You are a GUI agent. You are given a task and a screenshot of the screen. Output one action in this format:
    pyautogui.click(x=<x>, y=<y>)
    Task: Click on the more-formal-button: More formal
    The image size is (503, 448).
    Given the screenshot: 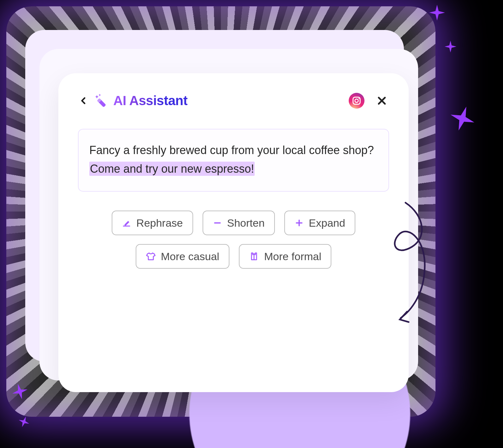 What is the action you would take?
    pyautogui.click(x=285, y=256)
    